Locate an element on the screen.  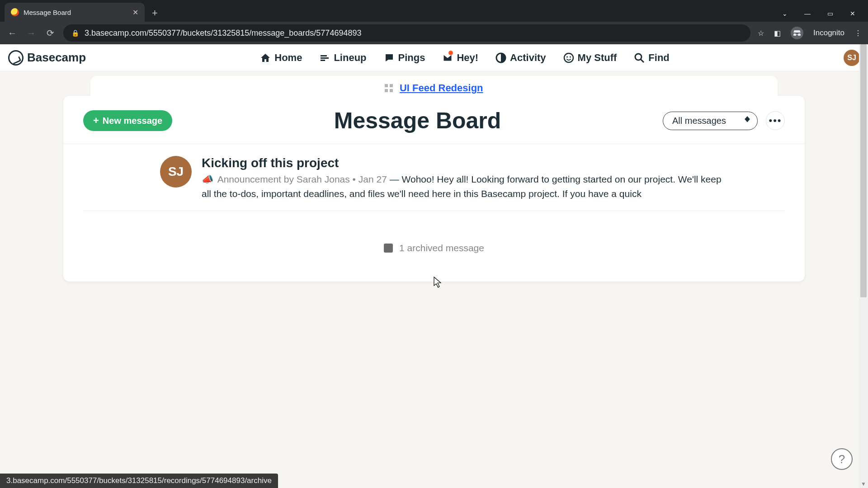
extensions-icon: ◧ is located at coordinates (778, 33).